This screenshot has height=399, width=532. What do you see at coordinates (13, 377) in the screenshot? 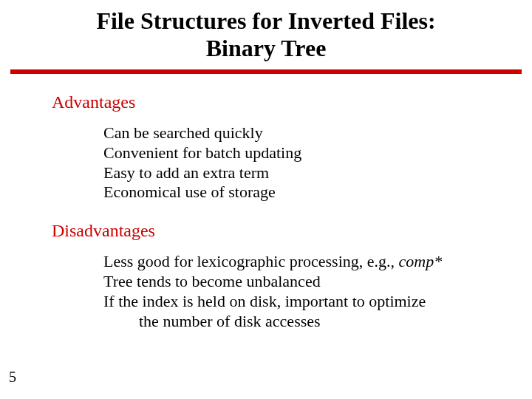
I see `page-number: 5` at bounding box center [13, 377].